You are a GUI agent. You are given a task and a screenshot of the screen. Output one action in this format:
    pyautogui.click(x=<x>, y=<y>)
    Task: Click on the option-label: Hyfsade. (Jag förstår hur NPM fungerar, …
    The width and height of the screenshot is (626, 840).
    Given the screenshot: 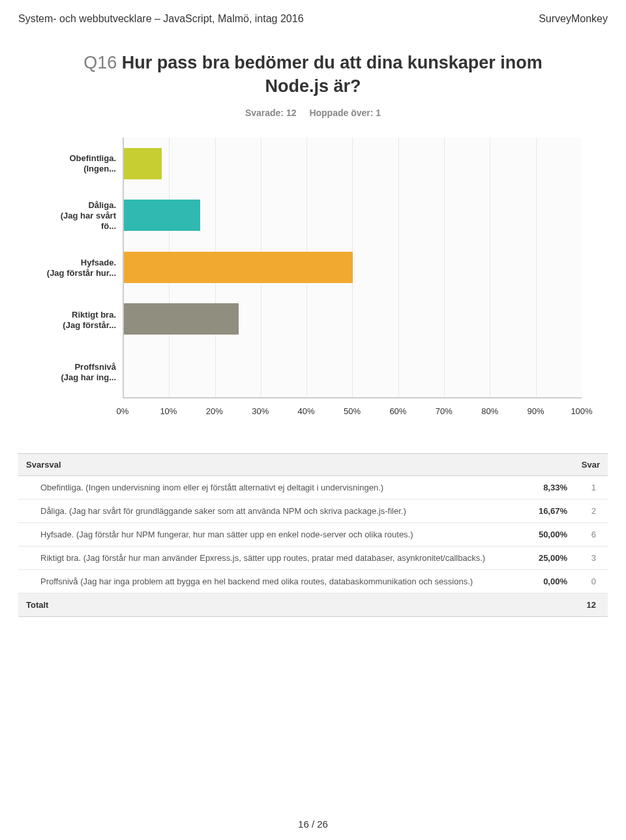 What is the action you would take?
    pyautogui.click(x=267, y=534)
    